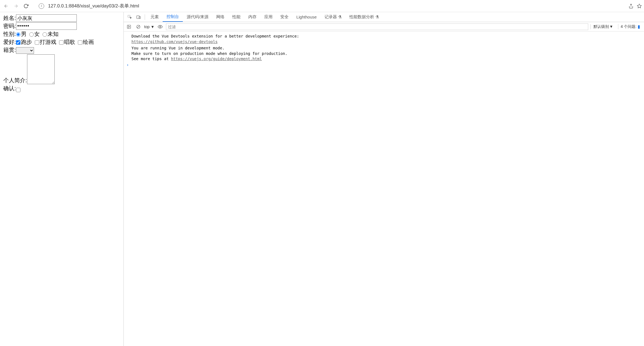 Image resolution: width=644 pixels, height=346 pixels. What do you see at coordinates (377, 27) in the screenshot?
I see `filter-input` at bounding box center [377, 27].